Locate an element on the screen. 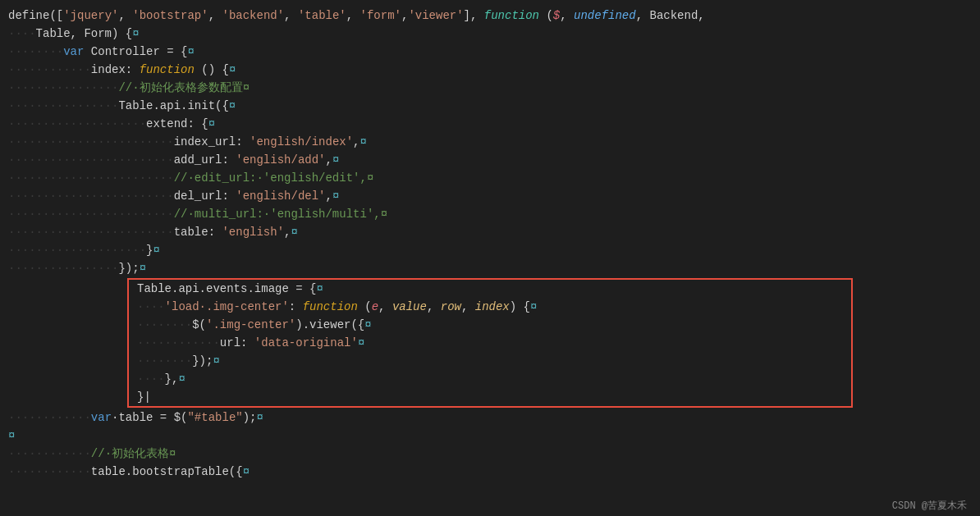 The height and width of the screenshot is (516, 980). code-line-11: ························del_url: 'englis… is located at coordinates (490, 196).